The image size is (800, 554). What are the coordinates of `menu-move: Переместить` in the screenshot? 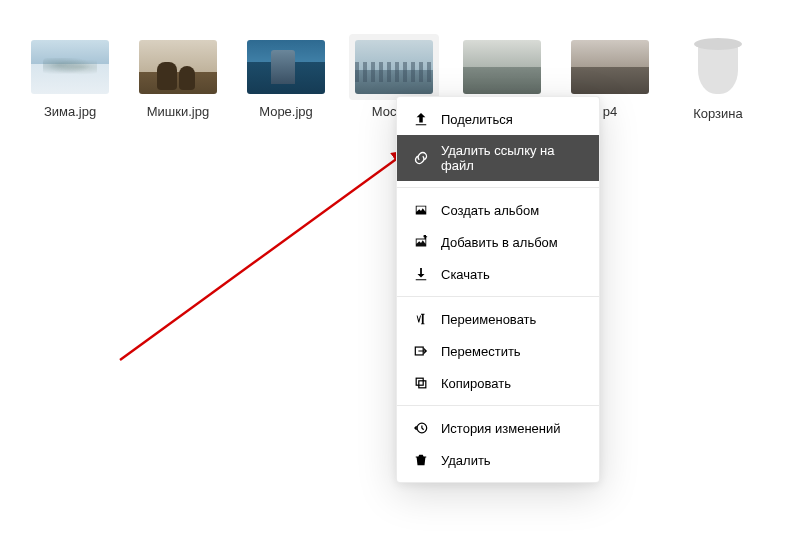 It's located at (498, 351).